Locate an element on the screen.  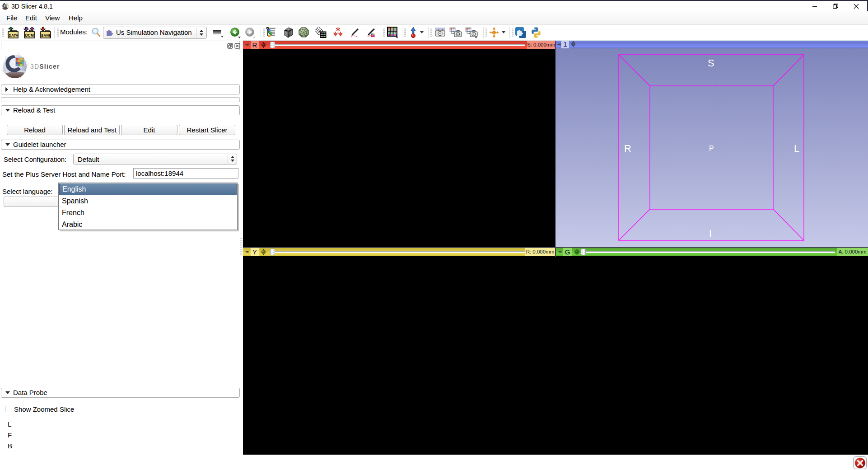
svg-text: R is located at coordinates (628, 148).